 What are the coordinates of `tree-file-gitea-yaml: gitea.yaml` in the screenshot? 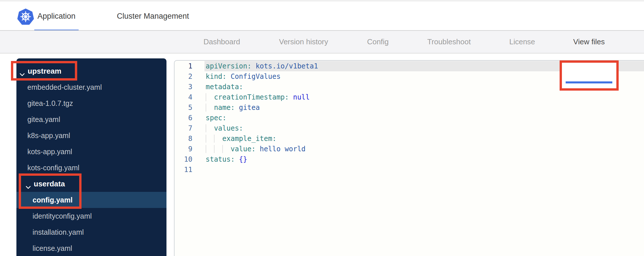 It's located at (92, 119).